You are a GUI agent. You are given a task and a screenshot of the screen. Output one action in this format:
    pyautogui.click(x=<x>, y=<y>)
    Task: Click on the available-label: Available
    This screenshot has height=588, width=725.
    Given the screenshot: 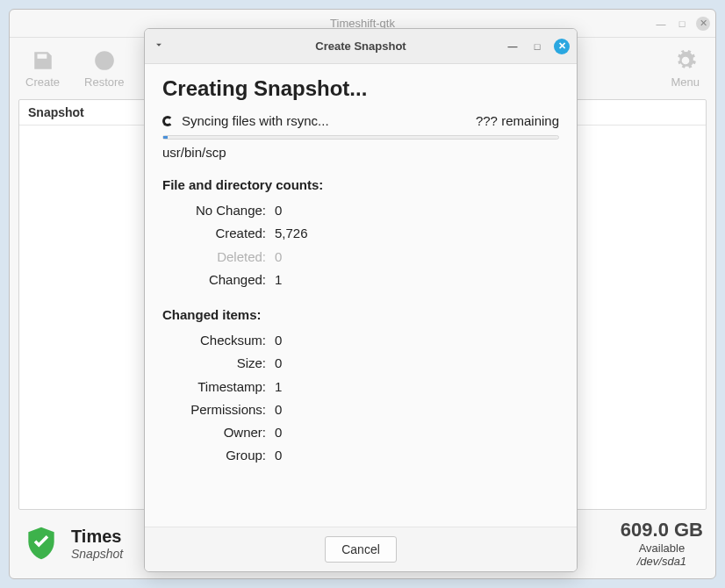 What is the action you would take?
    pyautogui.click(x=662, y=548)
    